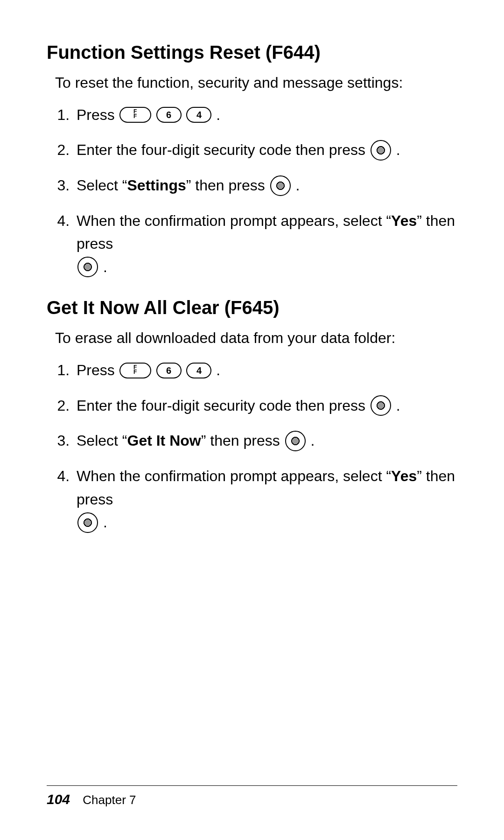  Describe the element at coordinates (156, 185) in the screenshot. I see `bold-term: Settings` at that location.